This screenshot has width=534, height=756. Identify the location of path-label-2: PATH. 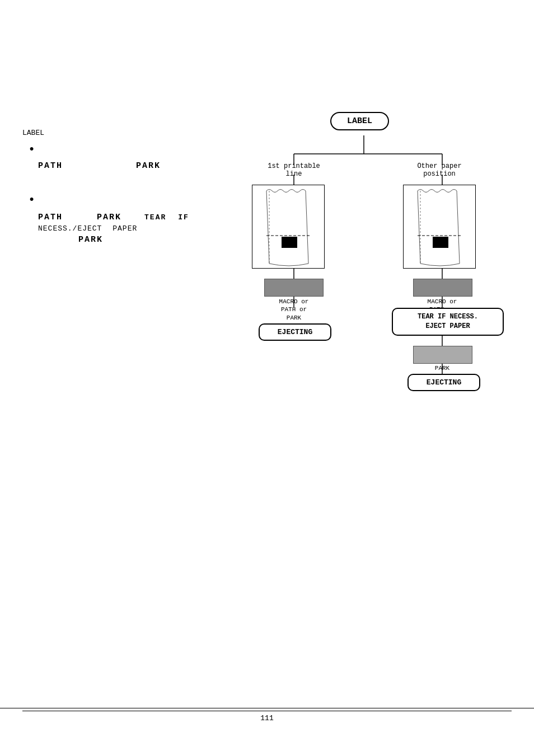
(50, 217).